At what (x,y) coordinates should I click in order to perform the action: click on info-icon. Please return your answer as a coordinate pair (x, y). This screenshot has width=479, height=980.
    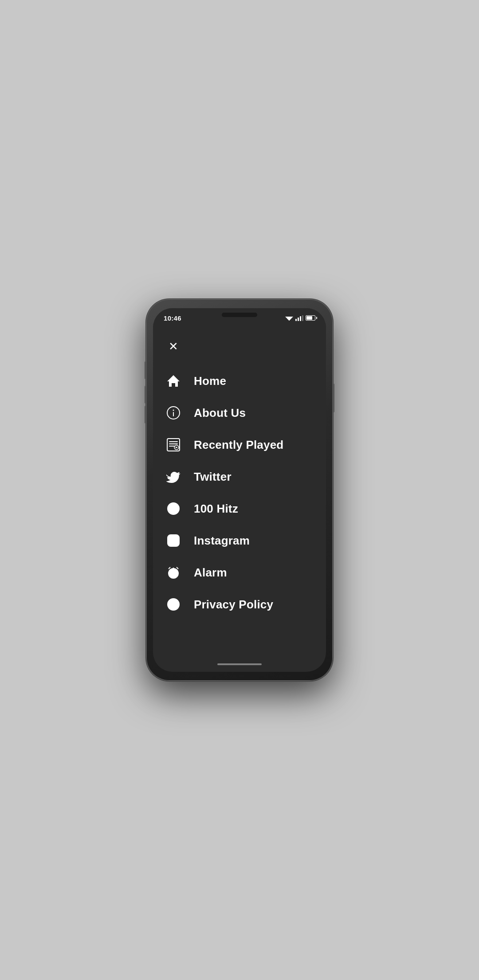
    Looking at the image, I should click on (173, 413).